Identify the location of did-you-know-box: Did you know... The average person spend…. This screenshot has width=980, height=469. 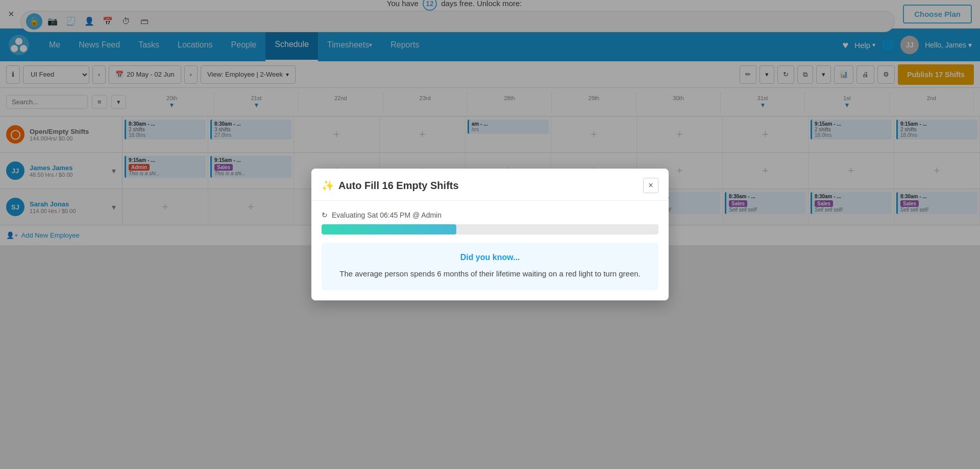
(490, 267).